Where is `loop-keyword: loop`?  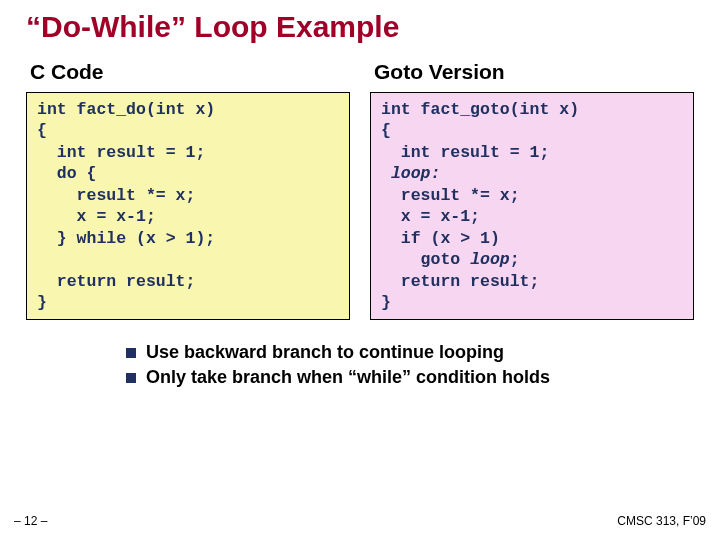 loop-keyword: loop is located at coordinates (490, 260).